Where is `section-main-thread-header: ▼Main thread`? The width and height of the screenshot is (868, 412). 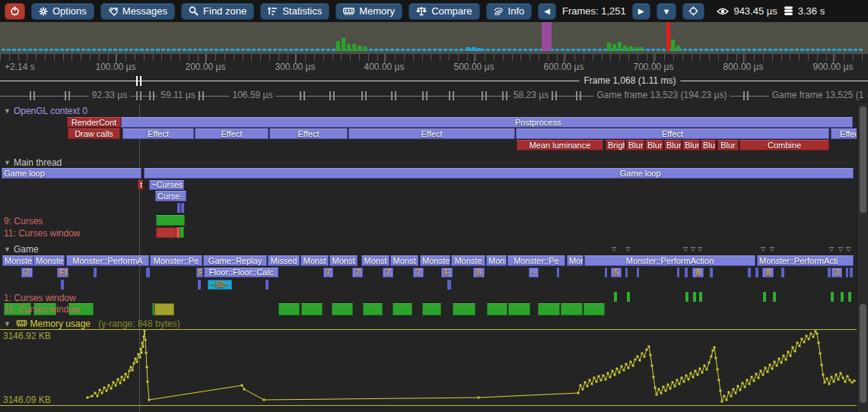 section-main-thread-header: ▼Main thread is located at coordinates (33, 163).